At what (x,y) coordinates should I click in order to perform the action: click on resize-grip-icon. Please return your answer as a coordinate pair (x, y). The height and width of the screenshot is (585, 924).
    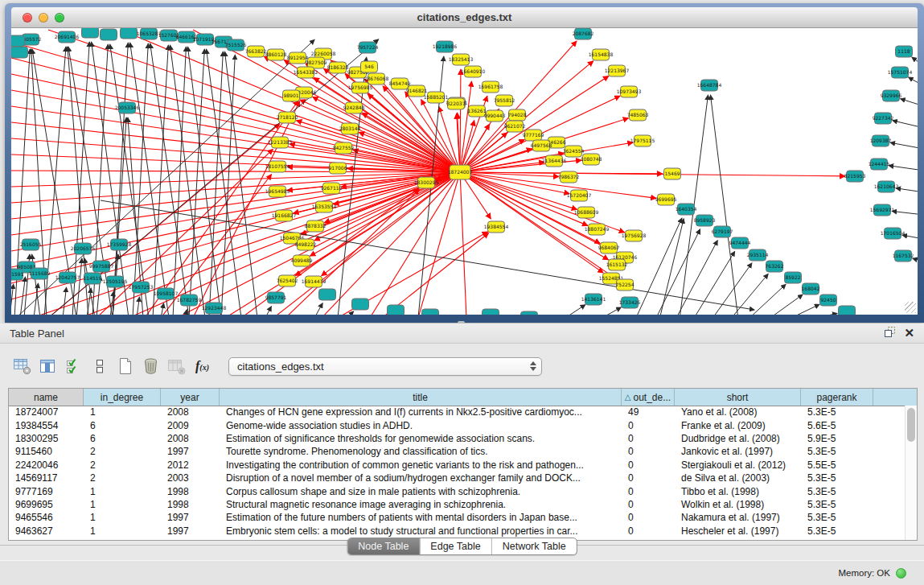
    Looking at the image, I should click on (910, 307).